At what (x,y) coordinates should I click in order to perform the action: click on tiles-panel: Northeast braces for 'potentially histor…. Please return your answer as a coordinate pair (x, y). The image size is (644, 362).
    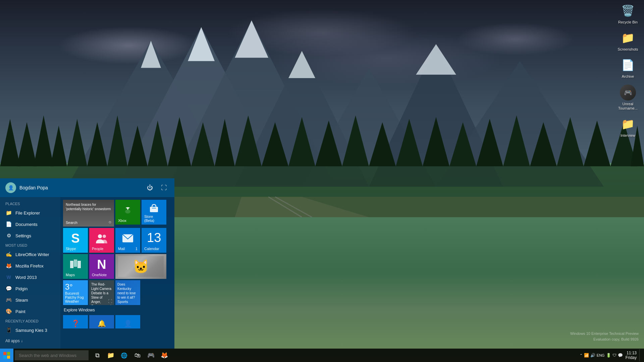
    Looking at the image, I should click on (117, 273).